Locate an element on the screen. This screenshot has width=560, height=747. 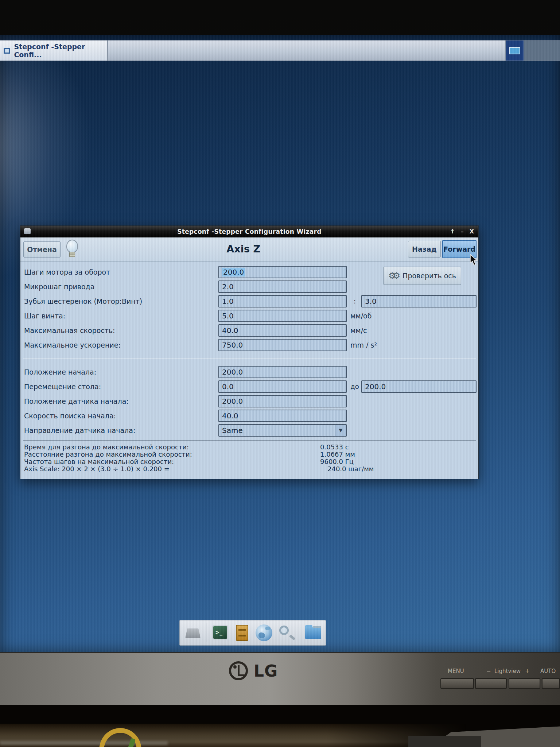
field-label: Максимальная скорость: is located at coordinates (70, 330).